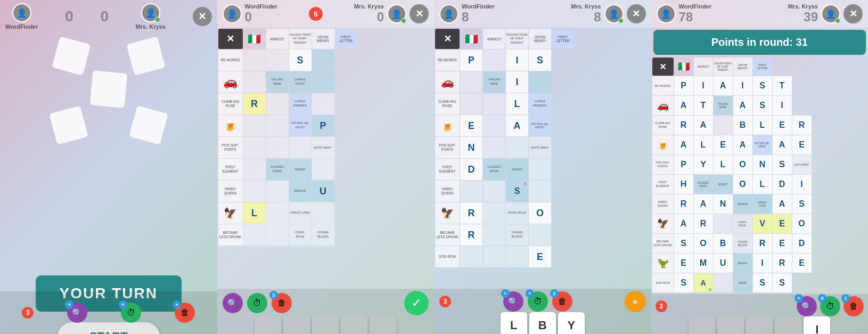 The width and height of the screenshot is (868, 334). What do you see at coordinates (543, 169) in the screenshot?
I see `p3-row6: FIRST ELEMENT D CLASSICSONG SCENT` at bounding box center [543, 169].